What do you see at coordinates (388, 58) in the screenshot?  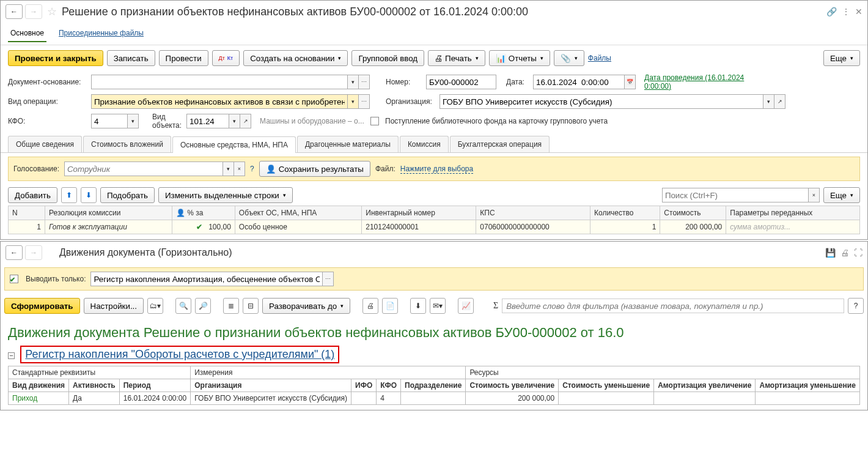 I see `group-input-button: Групповой ввод` at bounding box center [388, 58].